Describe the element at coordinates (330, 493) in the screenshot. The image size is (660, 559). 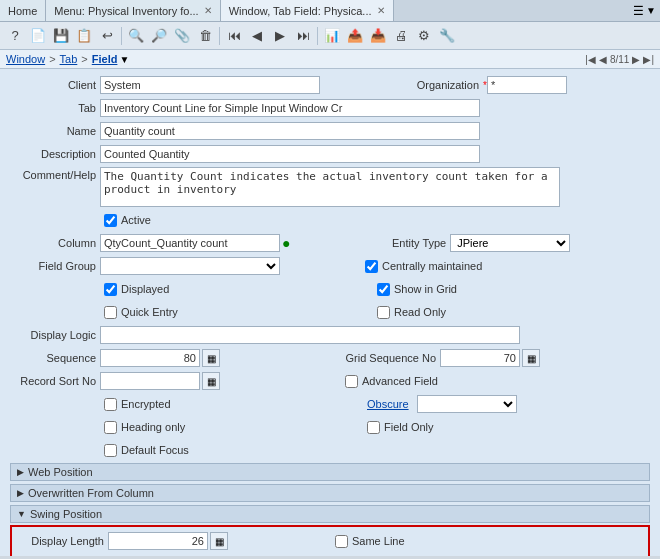
I see `overwritten-from-column-section: Overwritten From Column` at that location.